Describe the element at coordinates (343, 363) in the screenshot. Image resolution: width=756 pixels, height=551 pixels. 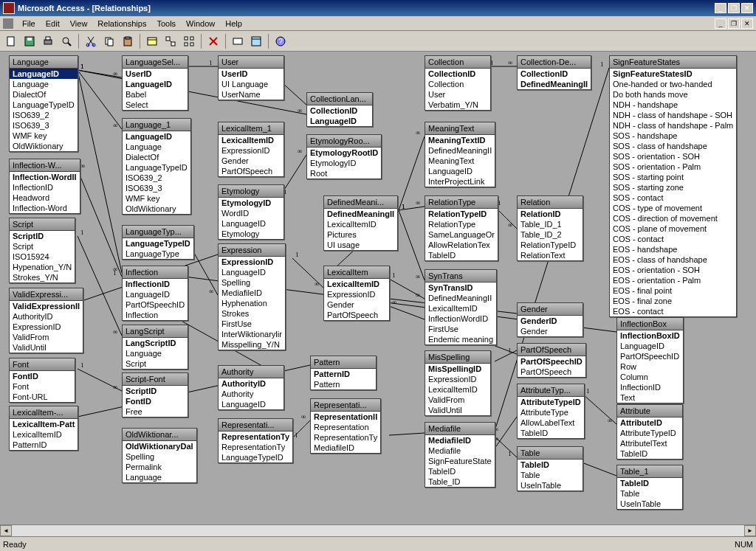
I see `table-header: Pattern` at that location.